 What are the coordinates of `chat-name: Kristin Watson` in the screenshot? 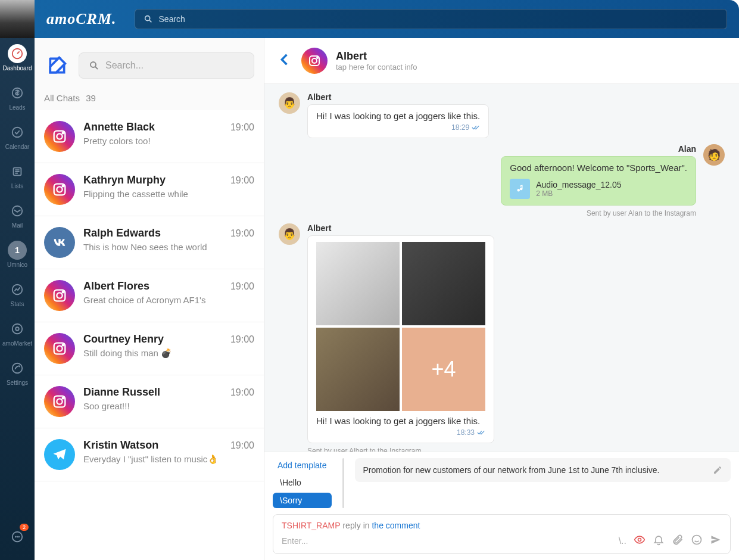 It's located at (121, 446).